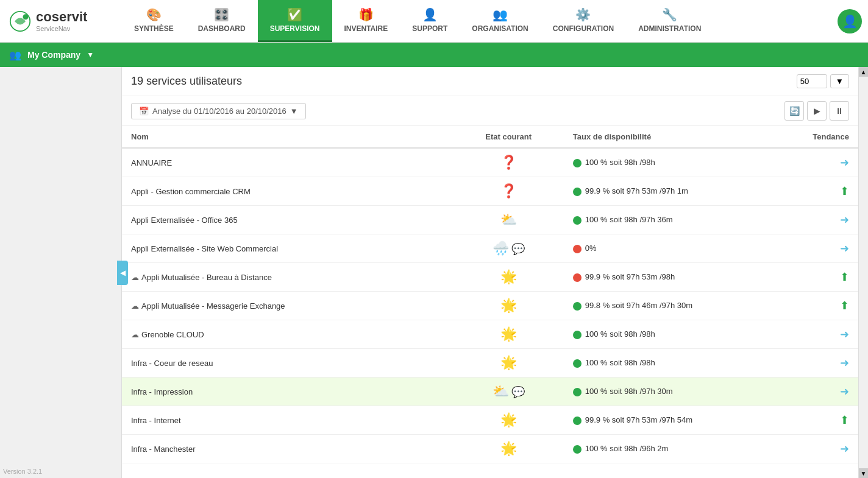 This screenshot has width=868, height=478. What do you see at coordinates (864, 72) in the screenshot?
I see `scroll-up-btn: ▲` at bounding box center [864, 72].